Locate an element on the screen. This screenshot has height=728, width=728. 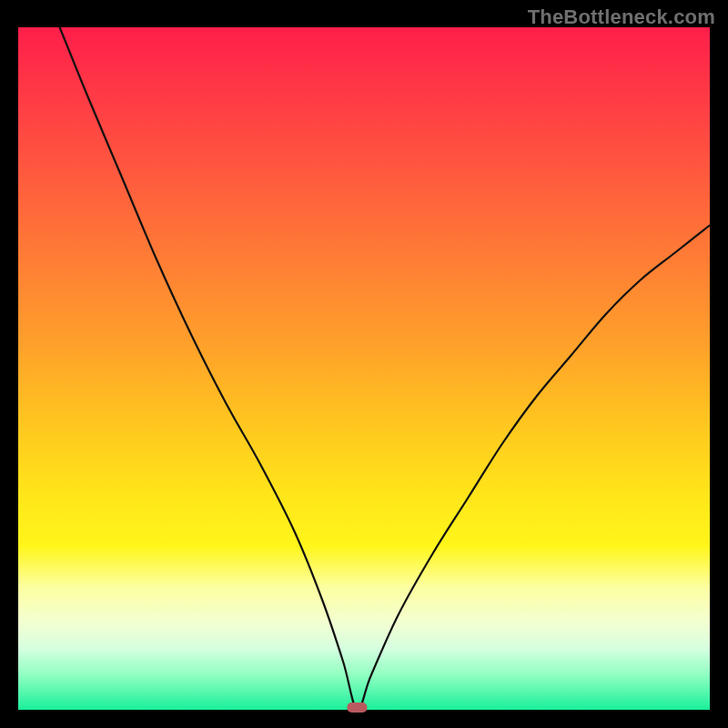
optimal-marker is located at coordinates (357, 708).